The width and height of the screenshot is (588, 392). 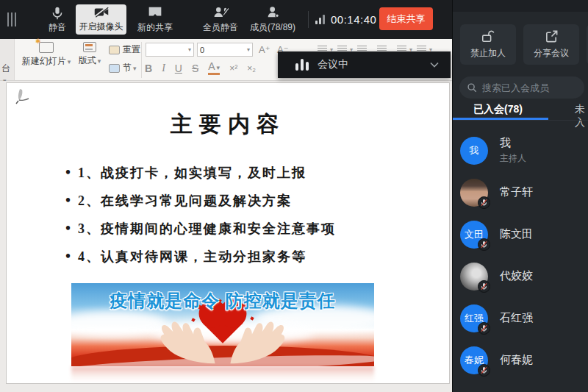 I want to click on tab-joined: 已入会(78), so click(x=498, y=110).